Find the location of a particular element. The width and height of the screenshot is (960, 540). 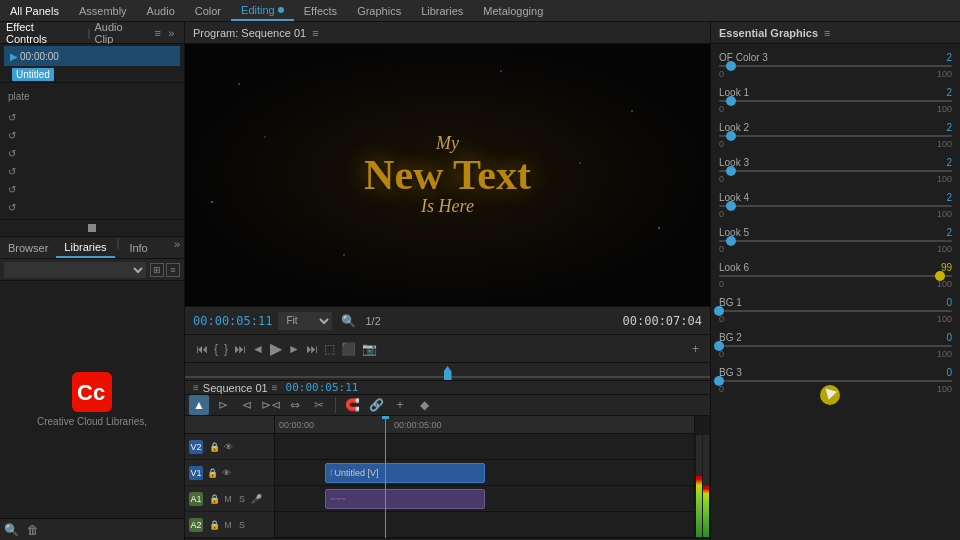

pm-overwrite-icon: ⬛ is located at coordinates (348, 349).